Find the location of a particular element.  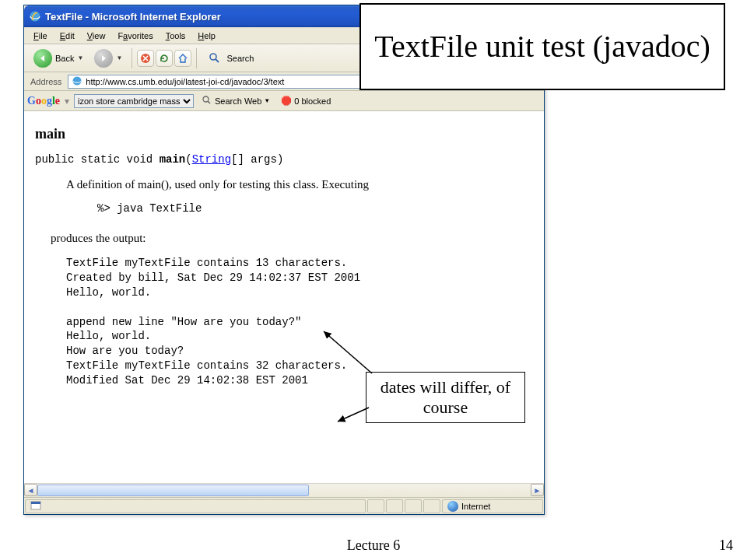

annotation-title: TextFile unit test (javadoc) is located at coordinates (542, 47).